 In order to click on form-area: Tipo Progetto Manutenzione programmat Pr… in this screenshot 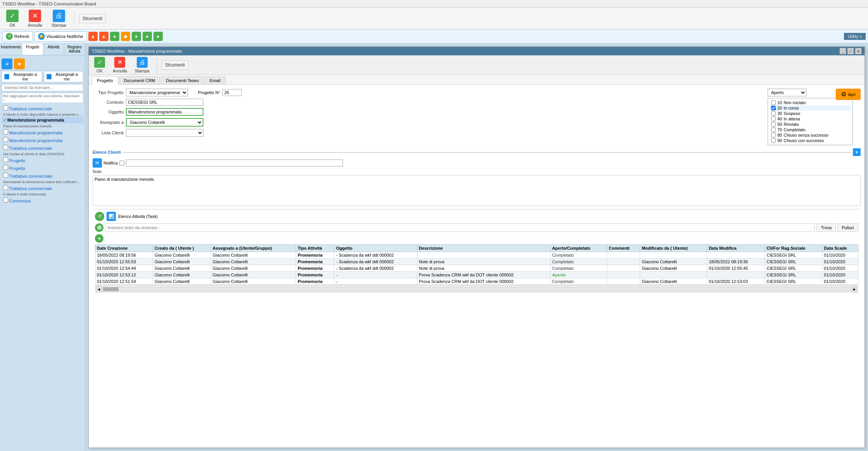, I will do `click(428, 117)`.